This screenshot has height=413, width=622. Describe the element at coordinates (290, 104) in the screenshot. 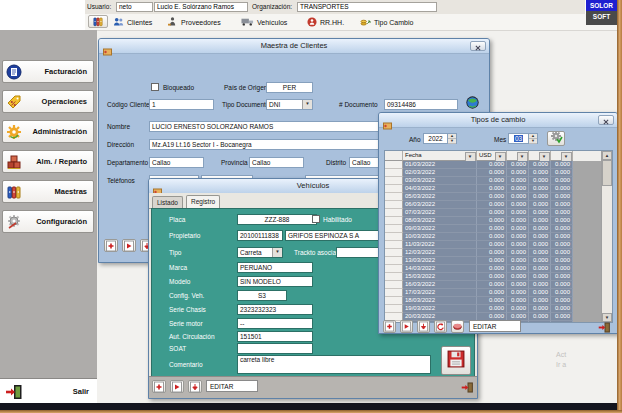

I see `tipo-documento-select: DNI ▼` at that location.